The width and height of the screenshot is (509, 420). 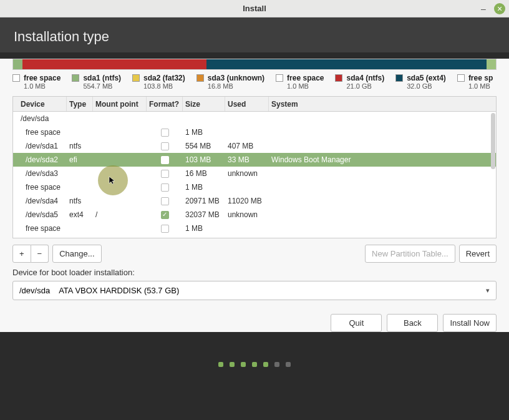 What do you see at coordinates (254, 291) in the screenshot?
I see `bootloader-select: /dev/sda ATA VBOX HARDDISK (53.7 GB) ▾` at bounding box center [254, 291].